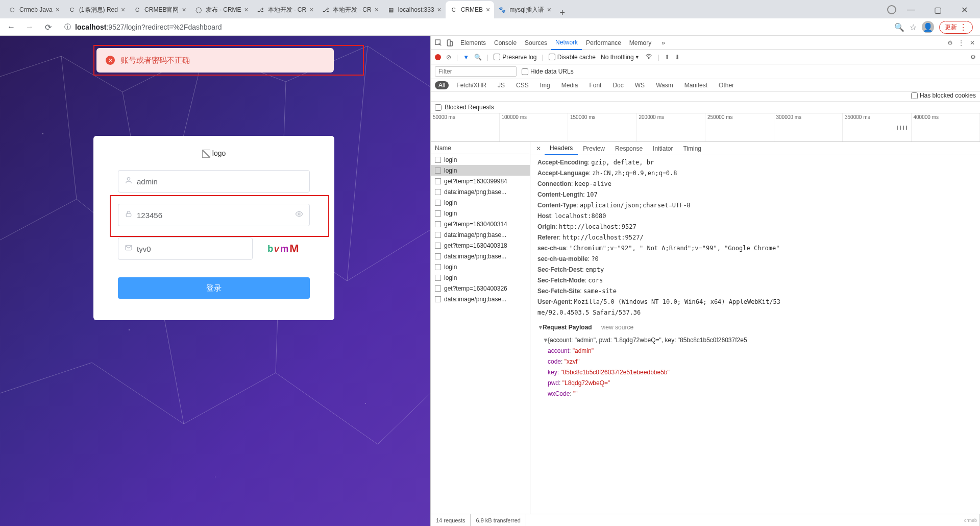  What do you see at coordinates (677, 57) in the screenshot?
I see `download-icon: ⬇` at bounding box center [677, 57].